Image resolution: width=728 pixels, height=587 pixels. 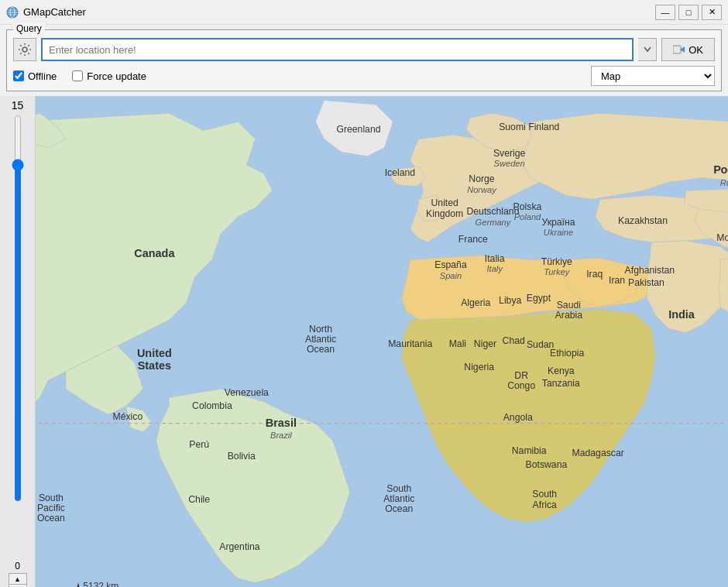 I want to click on label-sweden: Sweden, so click(x=510, y=163).